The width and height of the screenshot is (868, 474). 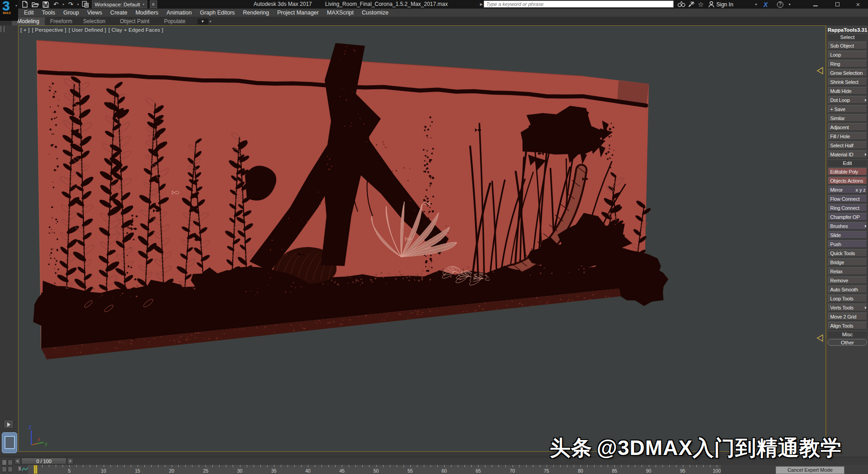 What do you see at coordinates (848, 280) in the screenshot?
I see `rappatools-button-remove: Remove` at bounding box center [848, 280].